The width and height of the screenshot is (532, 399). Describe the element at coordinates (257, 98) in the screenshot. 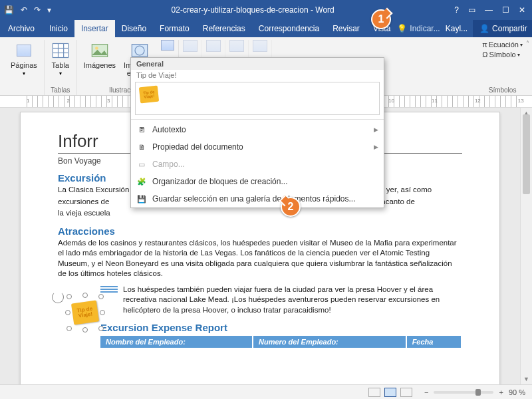

I see `gallery-item: Tip de Viaje!` at that location.